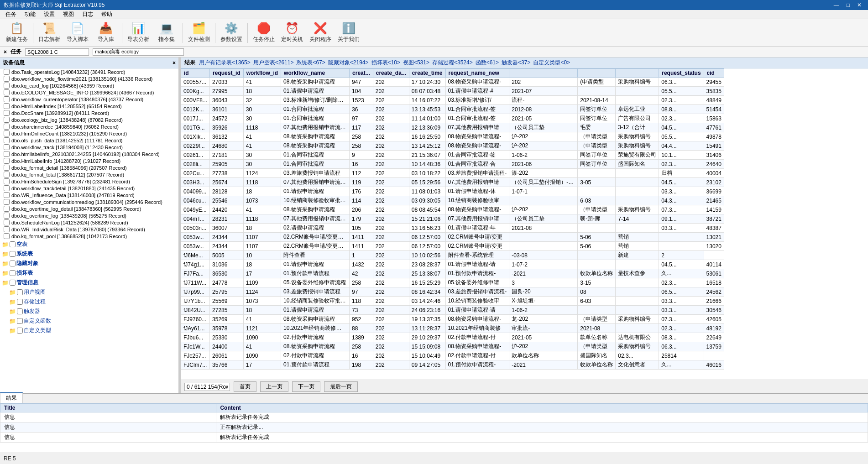 This screenshot has width=868, height=464. I want to click on tab-results: 结果, so click(11, 398).